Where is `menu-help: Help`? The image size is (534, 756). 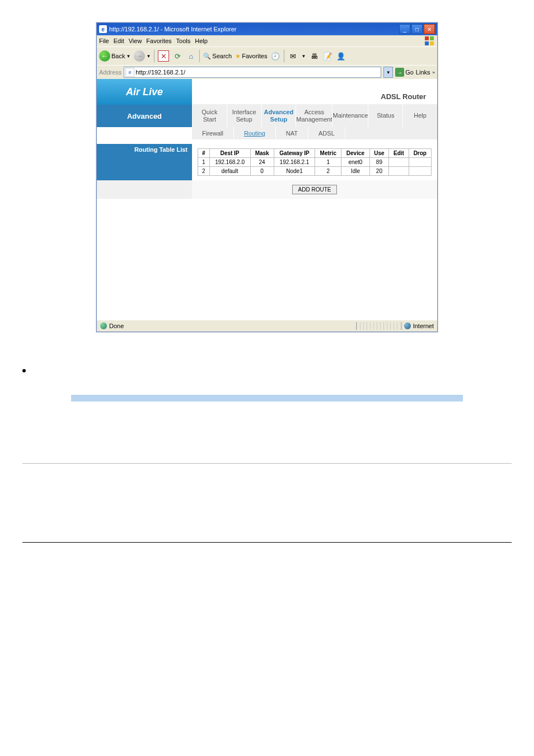 menu-help: Help is located at coordinates (202, 41).